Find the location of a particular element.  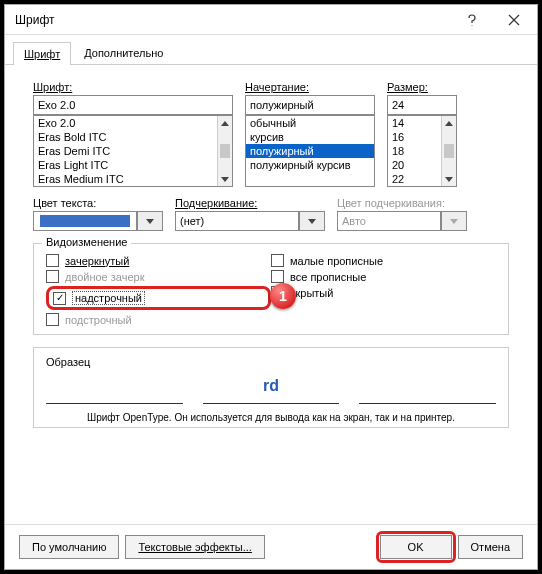

titlebar: Шрифт is located at coordinates (271, 20).